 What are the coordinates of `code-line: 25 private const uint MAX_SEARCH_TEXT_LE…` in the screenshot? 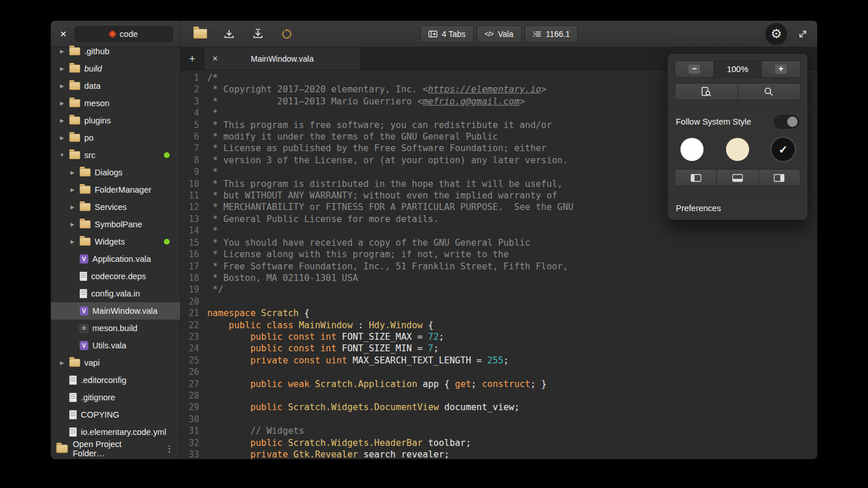 It's located at (499, 361).